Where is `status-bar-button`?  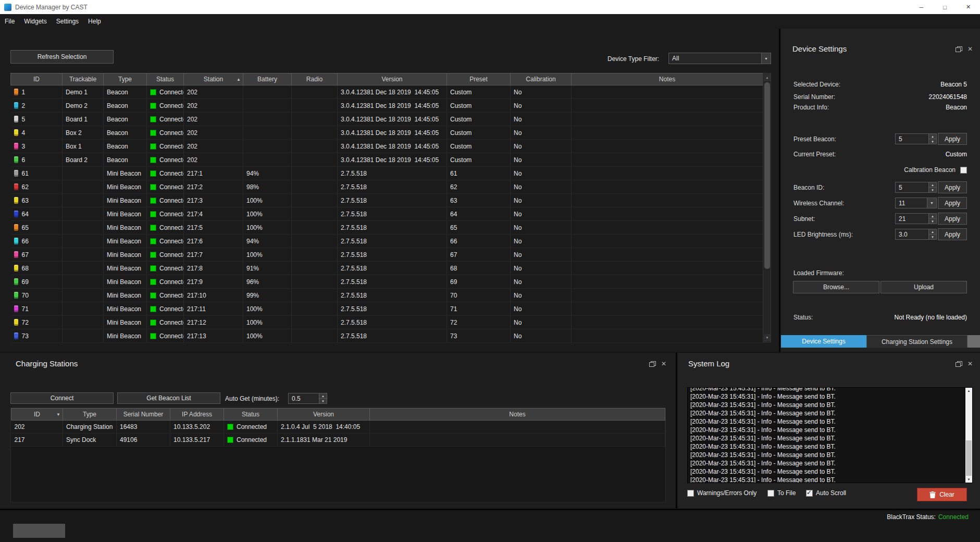
status-bar-button is located at coordinates (39, 531).